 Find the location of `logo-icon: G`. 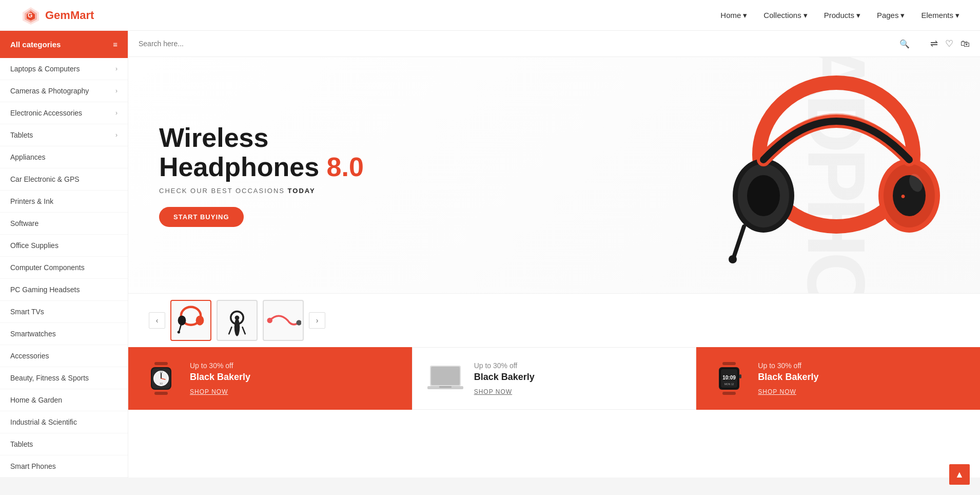

logo-icon: G is located at coordinates (31, 15).